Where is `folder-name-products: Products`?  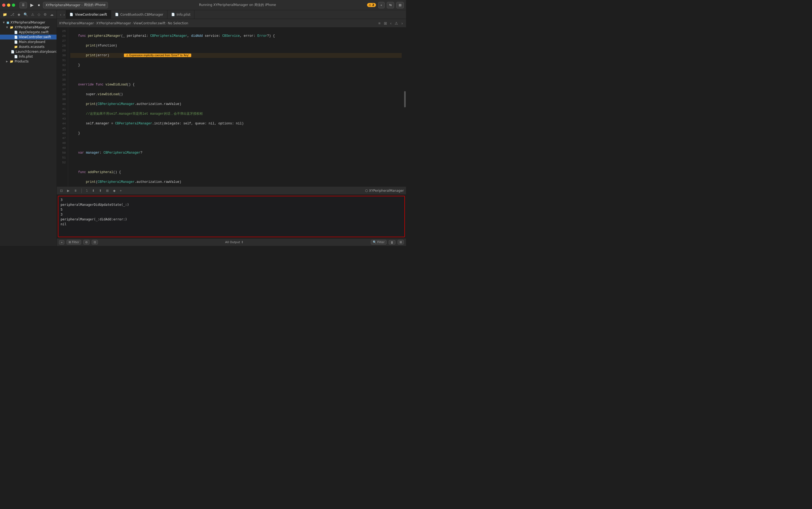
folder-name-products: Products is located at coordinates (22, 61).